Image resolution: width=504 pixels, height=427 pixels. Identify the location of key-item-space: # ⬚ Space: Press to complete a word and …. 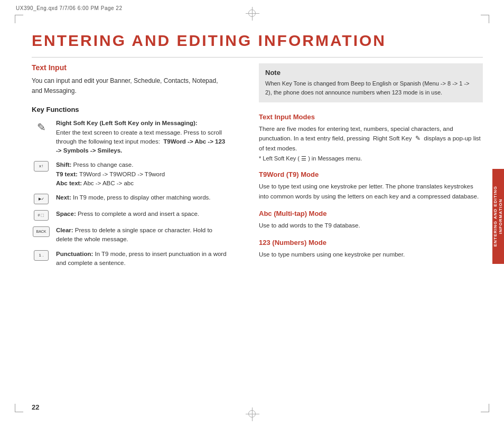
(129, 215).